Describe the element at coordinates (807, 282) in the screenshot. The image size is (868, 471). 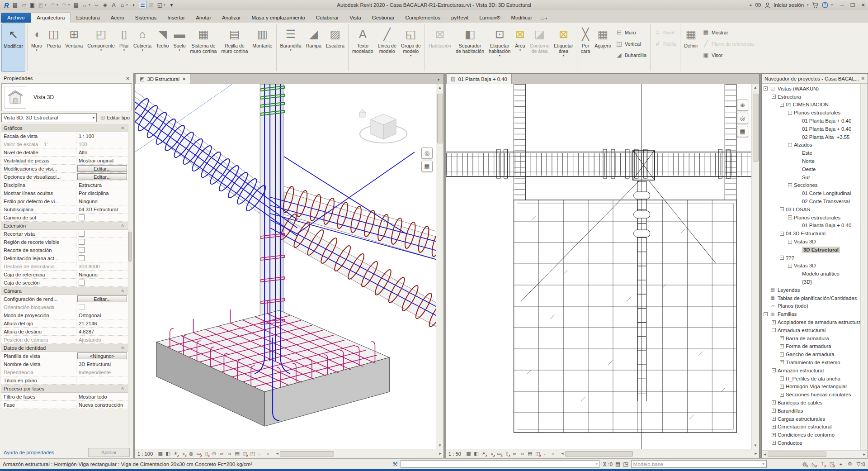
I see `tree-item-label: {3D}` at that location.